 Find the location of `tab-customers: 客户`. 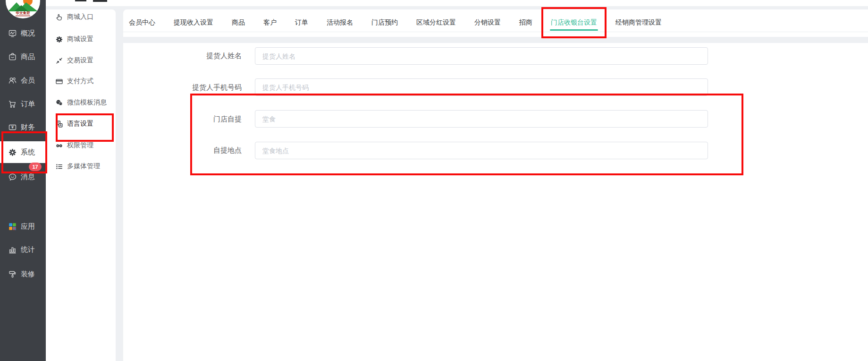

tab-customers: 客户 is located at coordinates (270, 22).